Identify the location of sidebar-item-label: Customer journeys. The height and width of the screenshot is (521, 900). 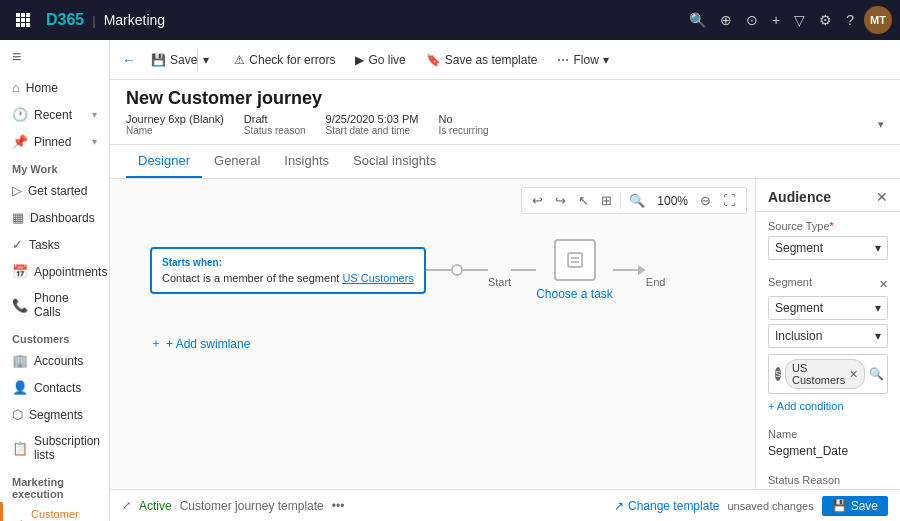
(64, 514).